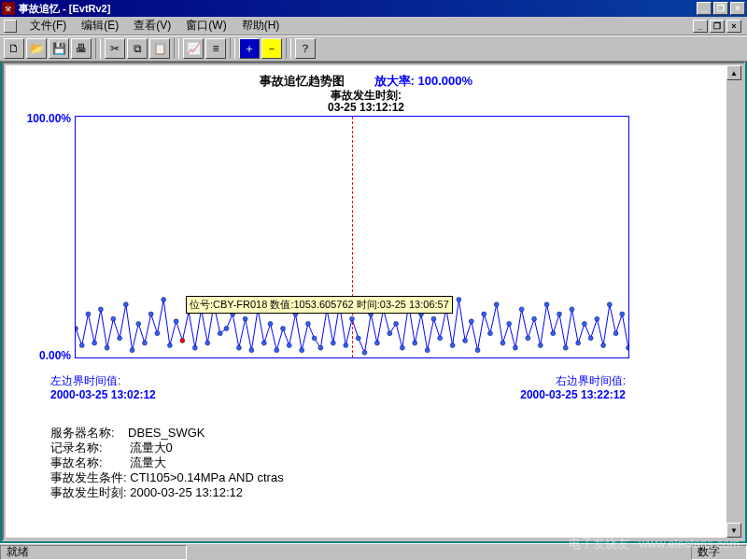 The width and height of the screenshot is (747, 560). Describe the element at coordinates (152, 26) in the screenshot. I see `menu-view: 查看(V)` at that location.